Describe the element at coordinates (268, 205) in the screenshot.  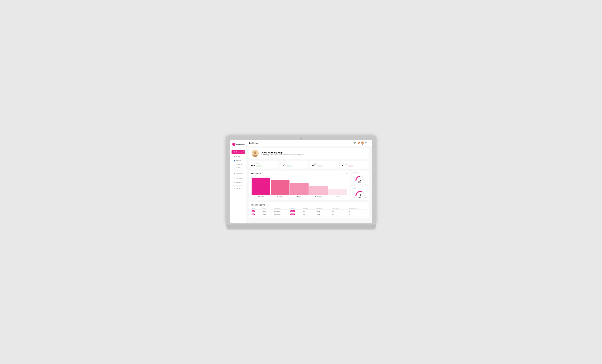
I see `table-count: 7 in total` at that location.